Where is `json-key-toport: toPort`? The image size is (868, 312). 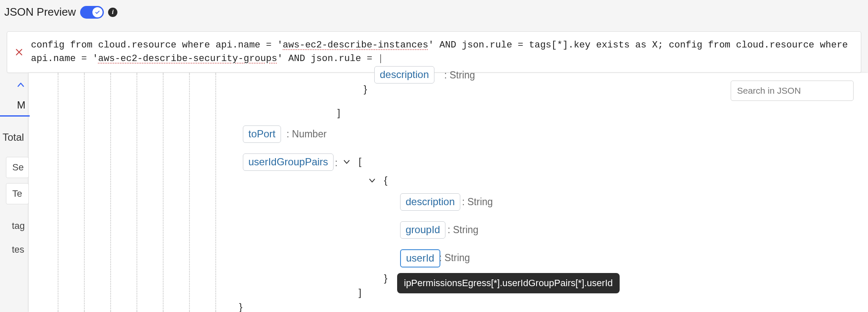 json-key-toport: toPort is located at coordinates (262, 134).